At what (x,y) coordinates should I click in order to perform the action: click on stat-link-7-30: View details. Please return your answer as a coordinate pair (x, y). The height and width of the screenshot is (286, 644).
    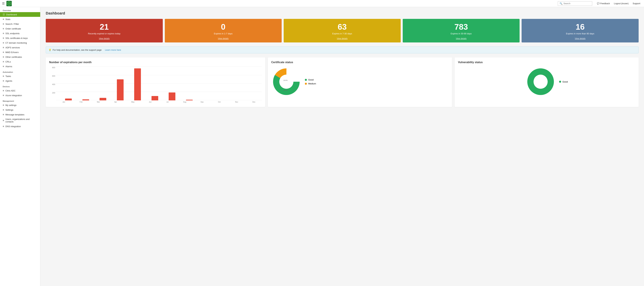
    Looking at the image, I should click on (342, 39).